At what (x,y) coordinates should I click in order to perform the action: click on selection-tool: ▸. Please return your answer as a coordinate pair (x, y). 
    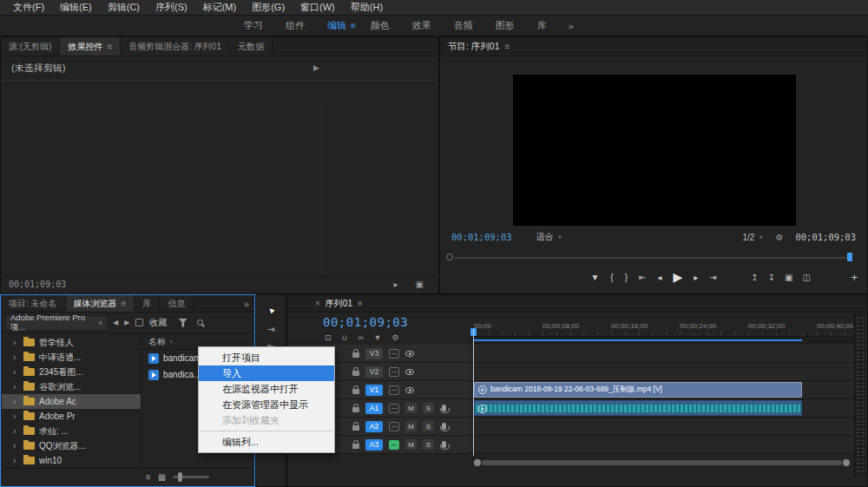
    Looking at the image, I should click on (271, 311).